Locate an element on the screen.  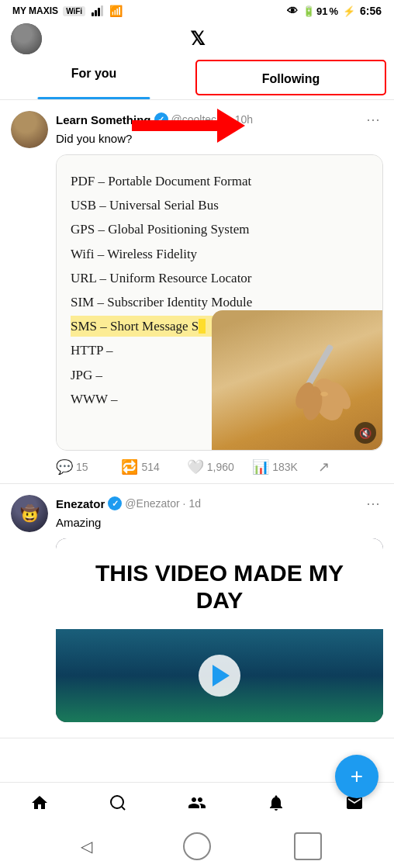
recents-gesture is located at coordinates (308, 846).